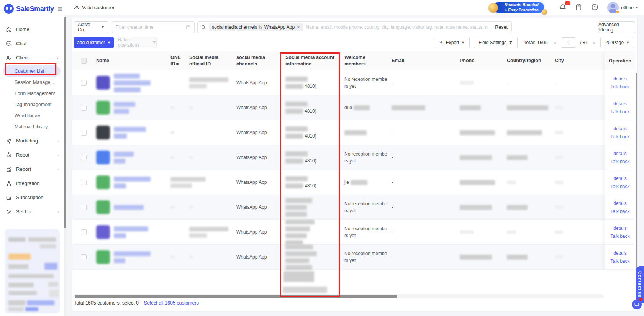  Describe the element at coordinates (32, 104) in the screenshot. I see `sidebar-item-tag-management: Tag management` at that location.